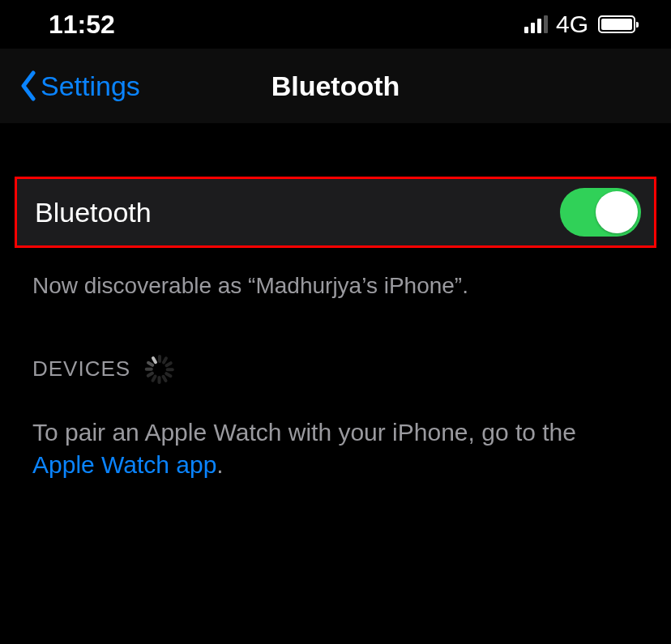 Image resolution: width=671 pixels, height=644 pixels. What do you see at coordinates (572, 24) in the screenshot?
I see `network-type: 4G` at bounding box center [572, 24].